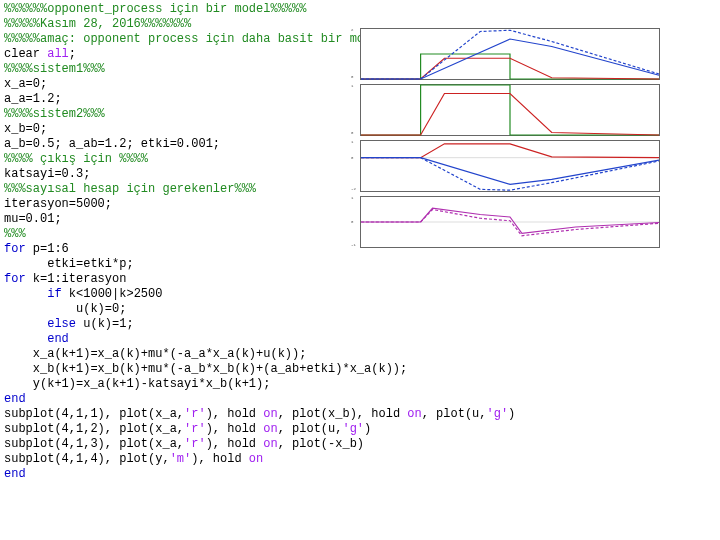 This screenshot has width=720, height=540. What do you see at coordinates (510, 54) in the screenshot?
I see `chart-subplot-1: 20` at bounding box center [510, 54].